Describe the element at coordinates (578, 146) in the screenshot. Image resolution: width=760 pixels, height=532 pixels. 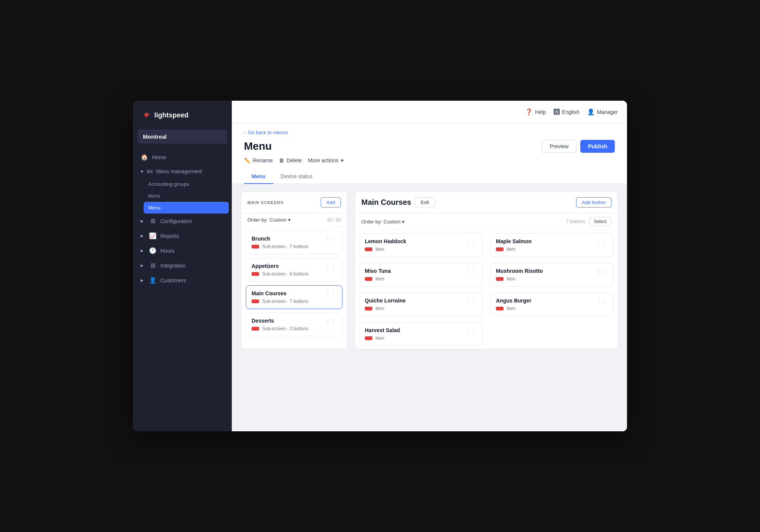
I see `page-actions: Preview Publish` at that location.